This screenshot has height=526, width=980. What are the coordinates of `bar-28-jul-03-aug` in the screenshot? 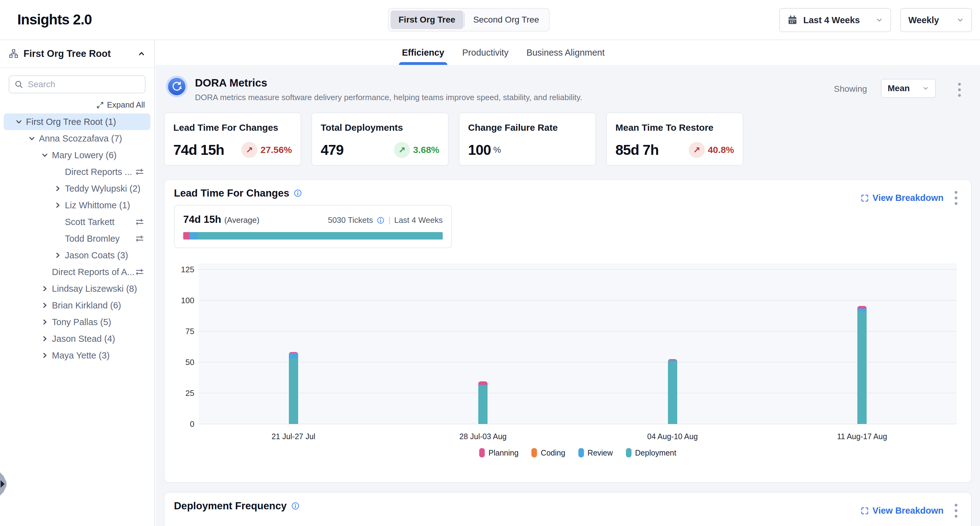 It's located at (483, 403).